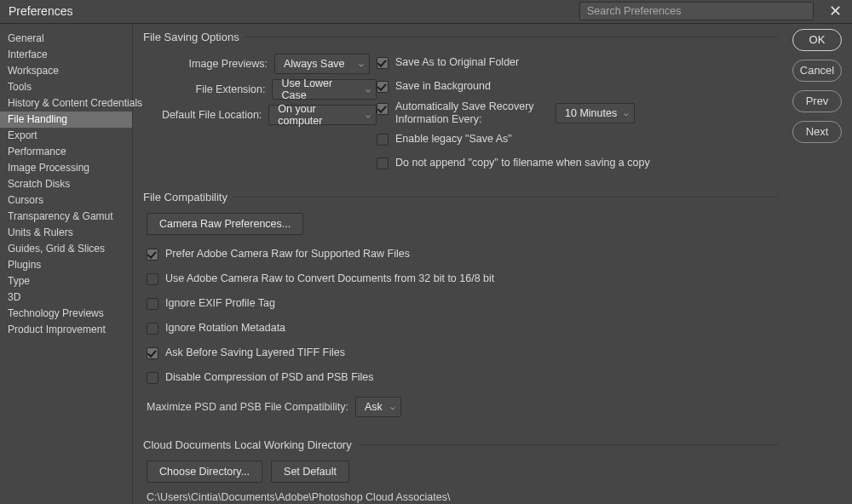 This screenshot has width=852, height=504. I want to click on legend-file-saving: File Saving Options, so click(194, 37).